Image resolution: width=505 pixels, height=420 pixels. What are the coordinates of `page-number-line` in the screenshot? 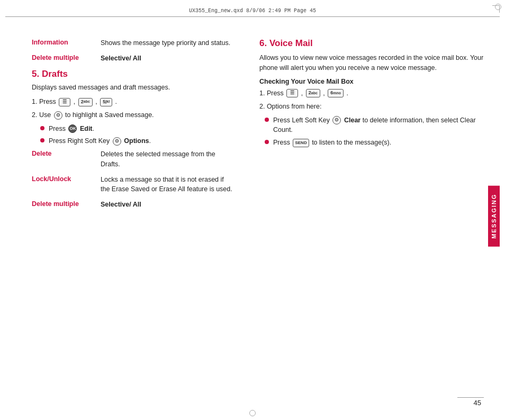 It's located at (471, 397).